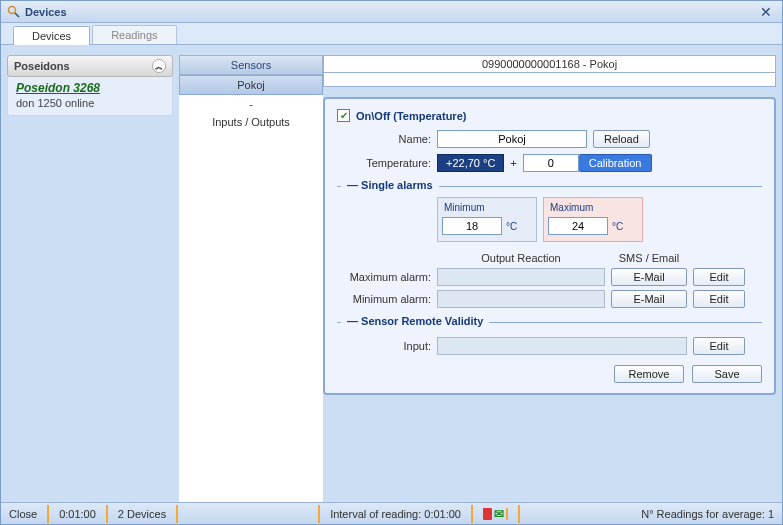 This screenshot has width=783, height=525. What do you see at coordinates (550, 299) in the screenshot?
I see `min-alarm-row: Minimum alarm: E-Mail Edit` at bounding box center [550, 299].